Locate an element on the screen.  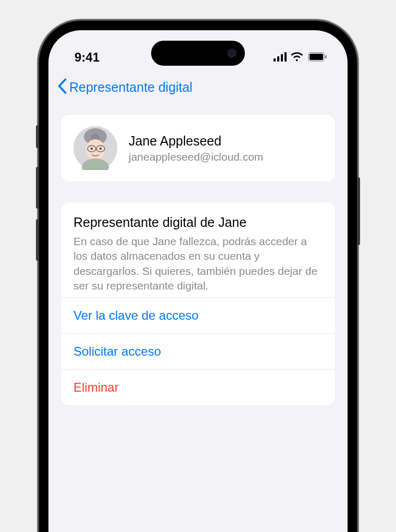
chevron-left-icon is located at coordinates (62, 87).